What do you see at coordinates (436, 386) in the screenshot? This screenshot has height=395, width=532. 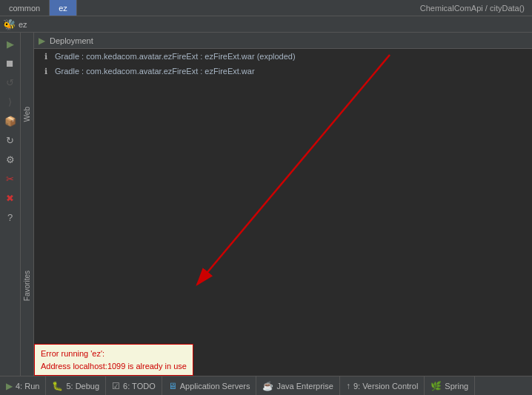 I see `spring-tab-icon: 🌿` at bounding box center [436, 386].